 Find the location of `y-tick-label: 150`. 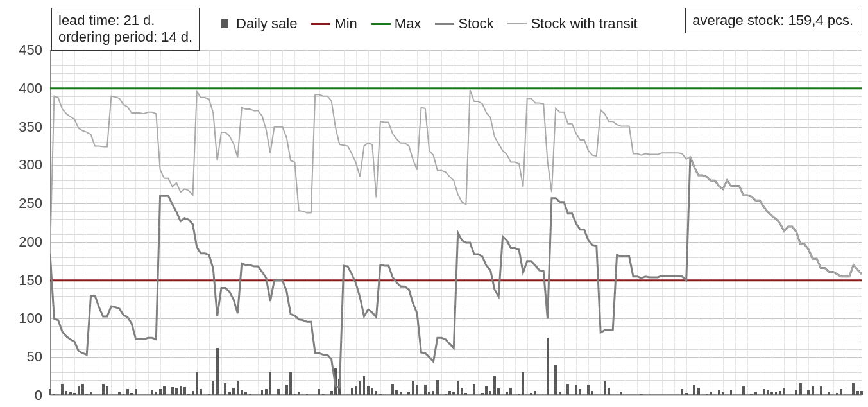

y-tick-label: 150 is located at coordinates (23, 281).